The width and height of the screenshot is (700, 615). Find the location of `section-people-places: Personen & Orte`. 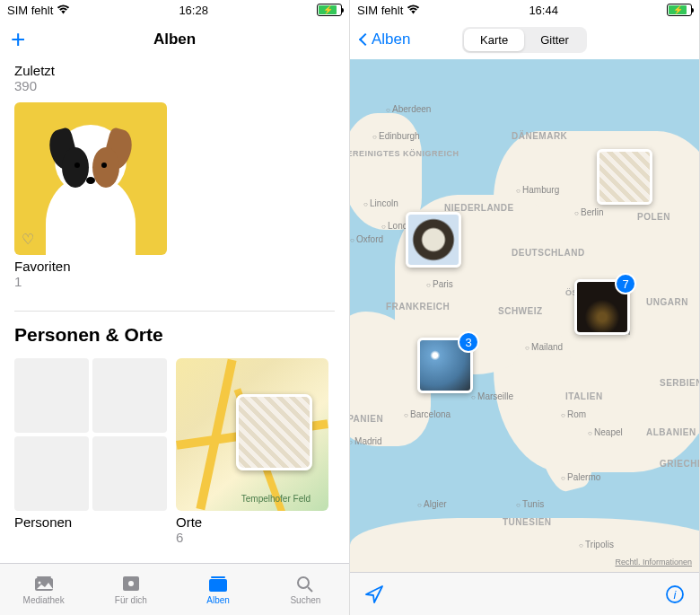

section-people-places: Personen & Orte is located at coordinates (174, 329).